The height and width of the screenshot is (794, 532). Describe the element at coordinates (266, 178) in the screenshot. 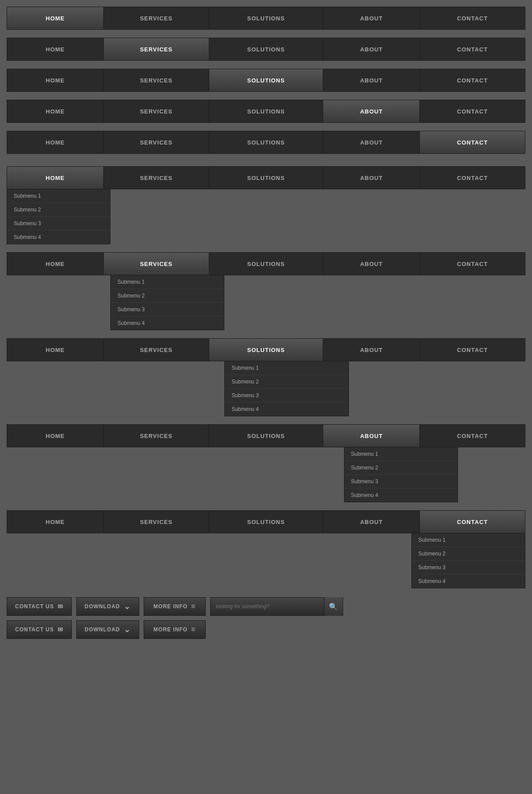

I see `nav-solutions-6: SOLUTIONS` at that location.